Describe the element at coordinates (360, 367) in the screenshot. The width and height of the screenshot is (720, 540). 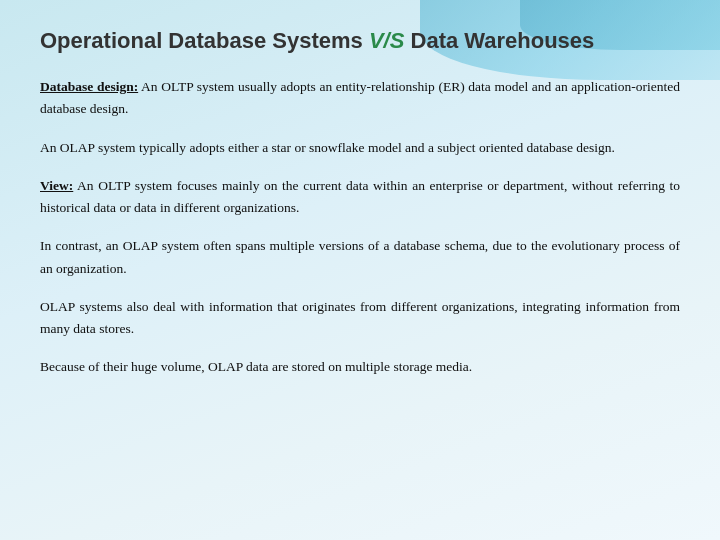
I see `paragraph-volume: Because of their huge volume, OLAP data …` at that location.